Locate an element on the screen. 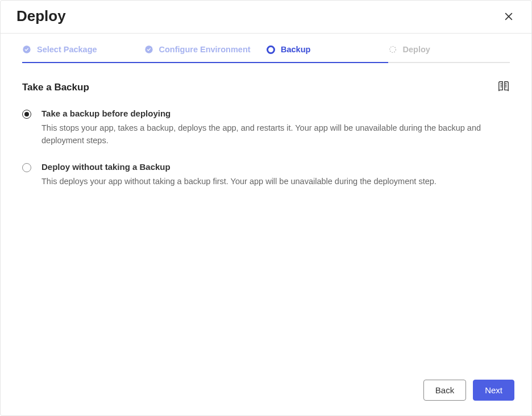  step-label: Select Package is located at coordinates (67, 49).